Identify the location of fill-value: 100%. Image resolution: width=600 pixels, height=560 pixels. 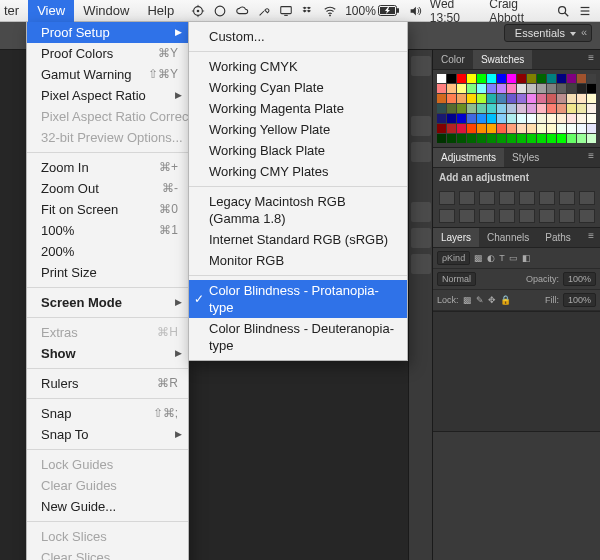
(580, 300).